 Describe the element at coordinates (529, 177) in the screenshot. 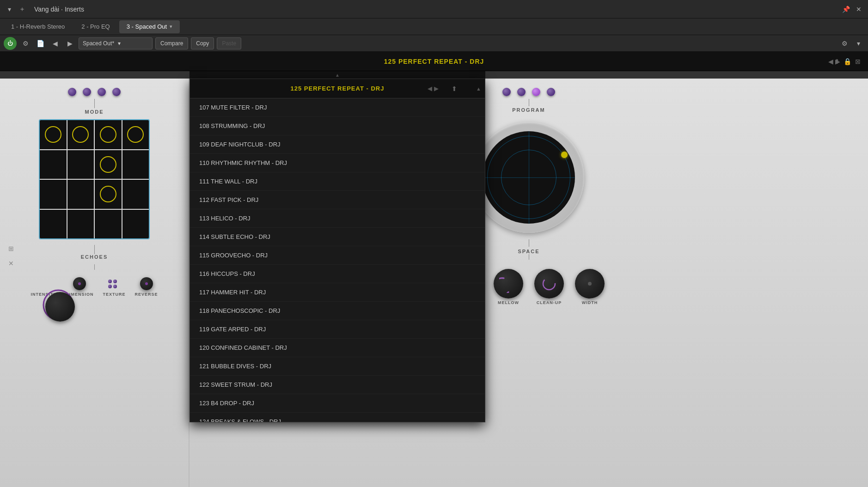

I see `radar-inner` at that location.